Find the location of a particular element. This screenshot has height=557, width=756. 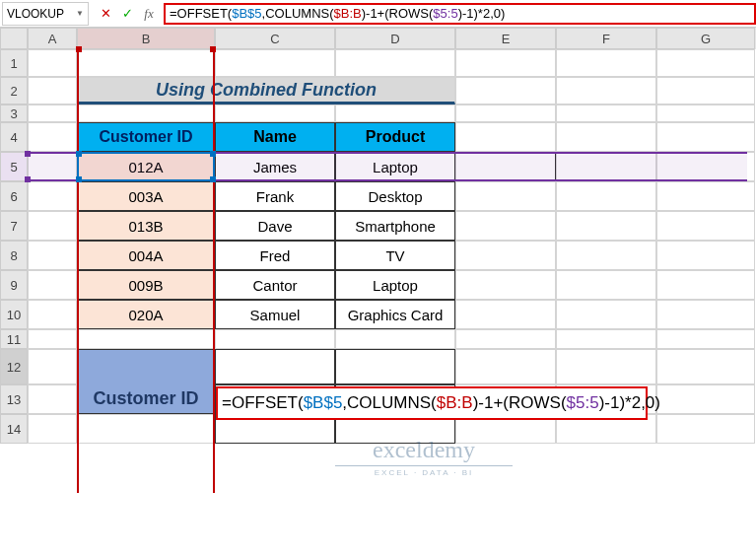

cell-E3 is located at coordinates (506, 113).